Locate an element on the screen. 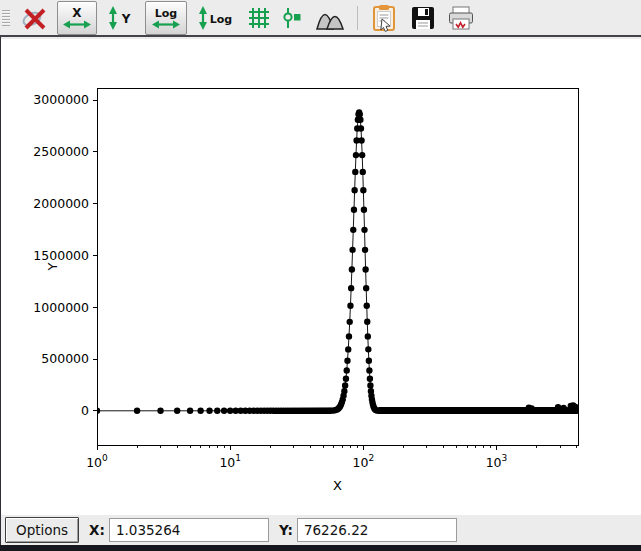  svg-text: 2500000 is located at coordinates (61, 152).